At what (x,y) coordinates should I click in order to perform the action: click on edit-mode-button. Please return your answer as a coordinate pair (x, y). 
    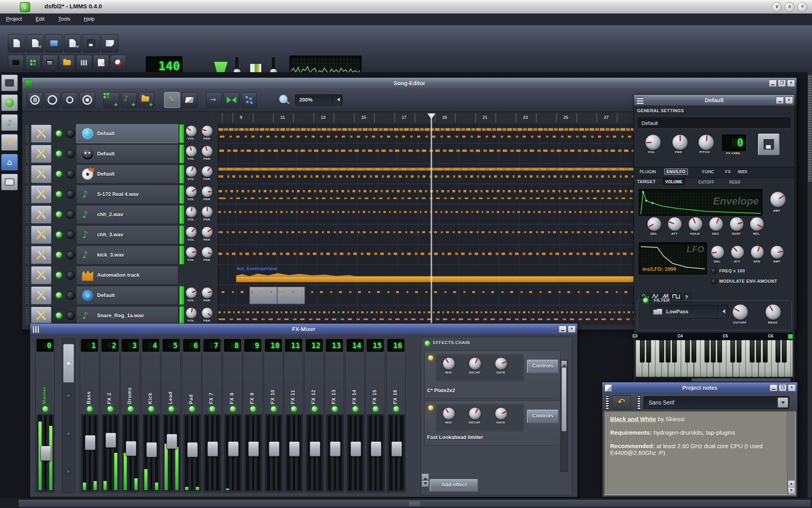
    Looking at the image, I should click on (190, 100).